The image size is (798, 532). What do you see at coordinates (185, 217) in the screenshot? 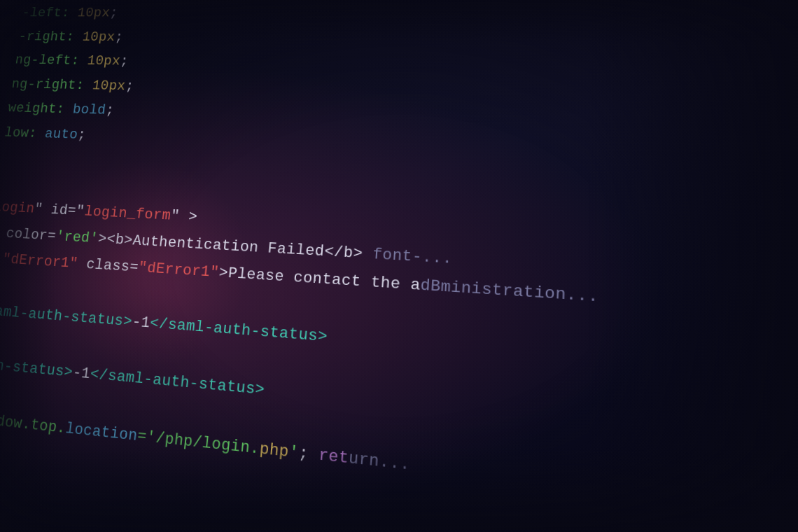
I see `code-token: " >` at bounding box center [185, 217].